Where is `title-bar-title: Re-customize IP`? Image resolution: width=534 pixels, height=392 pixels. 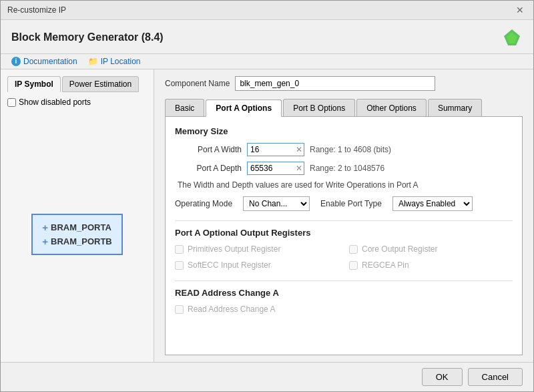
title-bar-title: Re-customize IP is located at coordinates (37, 10).